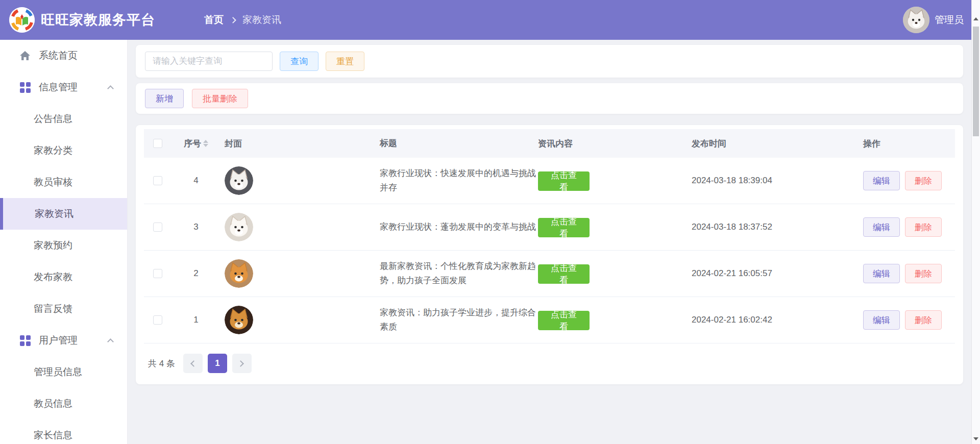  I want to click on sidebar-item-tutor-category: 家教分类, so click(63, 151).